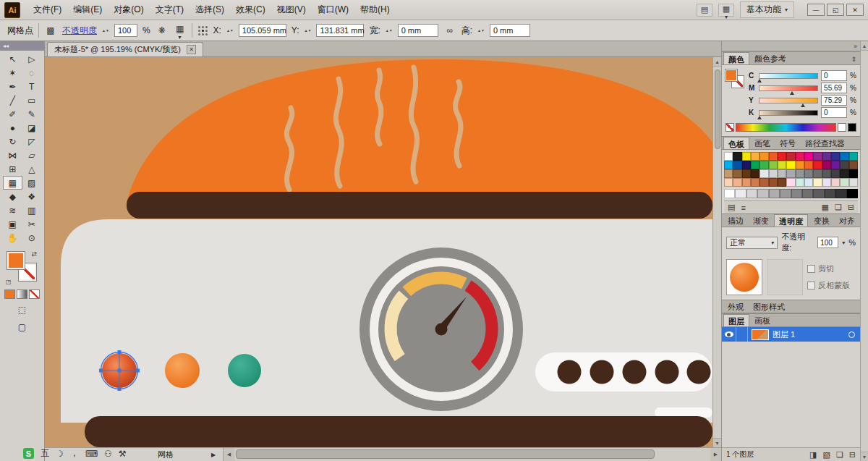 The height and width of the screenshot is (461, 868). What do you see at coordinates (717, 252) in the screenshot?
I see `vertical-scrollbar: ▲ ▼` at bounding box center [717, 252].